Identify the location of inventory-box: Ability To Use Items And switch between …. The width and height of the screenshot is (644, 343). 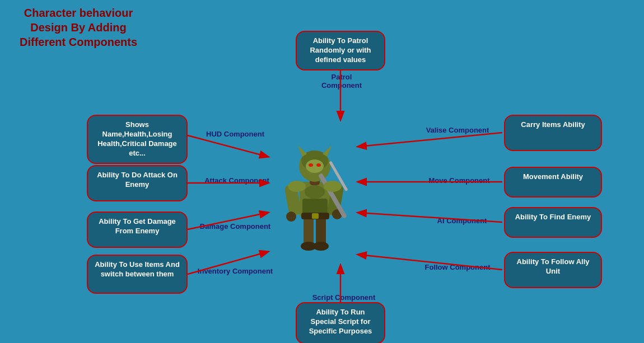
(137, 274).